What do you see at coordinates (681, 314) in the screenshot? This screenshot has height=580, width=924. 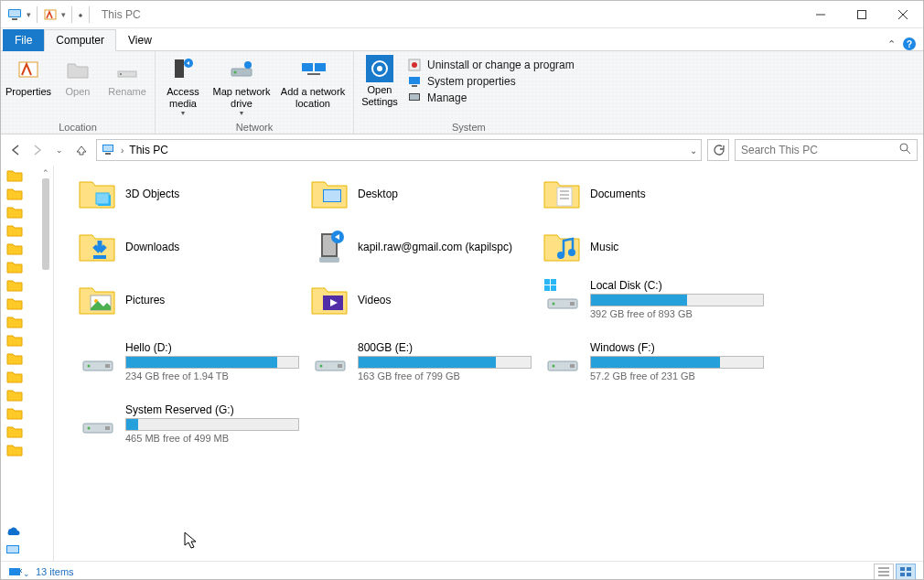 I see `drive-free-text: 392 GB free of 893 GB` at bounding box center [681, 314].